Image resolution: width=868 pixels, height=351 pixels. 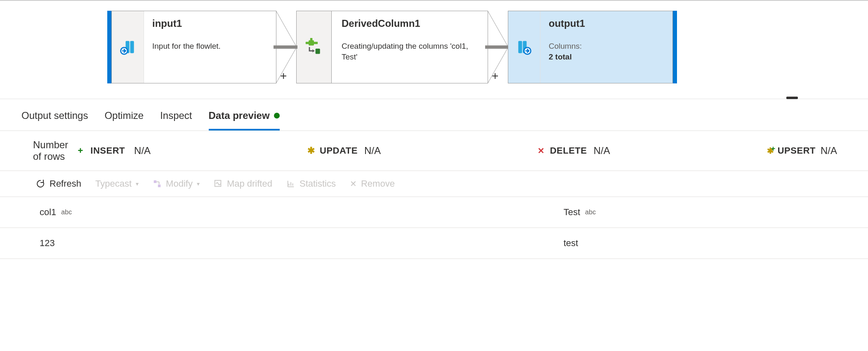 What do you see at coordinates (239, 116) in the screenshot?
I see `tab-data-preview-label: Data preview` at bounding box center [239, 116].